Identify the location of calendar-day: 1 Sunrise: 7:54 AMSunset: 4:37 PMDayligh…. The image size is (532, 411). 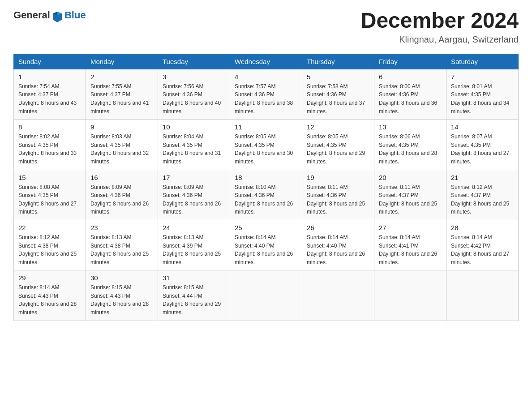
(50, 94).